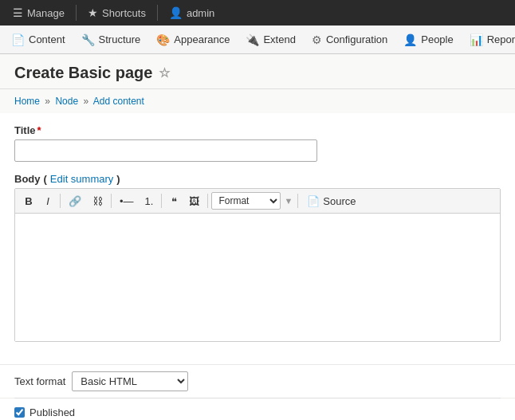 The image size is (515, 420). Describe the element at coordinates (75, 201) in the screenshot. I see `link-button: 🔗` at that location.